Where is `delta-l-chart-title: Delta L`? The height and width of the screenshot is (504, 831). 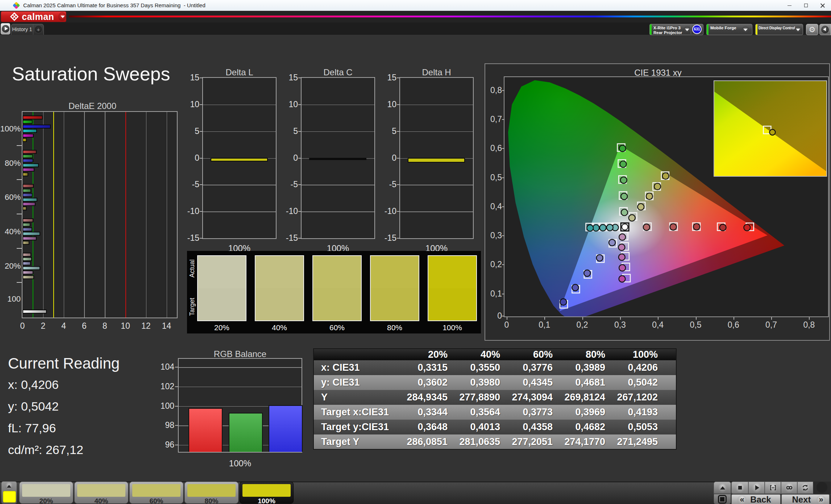
delta-l-chart-title: Delta L is located at coordinates (239, 72).